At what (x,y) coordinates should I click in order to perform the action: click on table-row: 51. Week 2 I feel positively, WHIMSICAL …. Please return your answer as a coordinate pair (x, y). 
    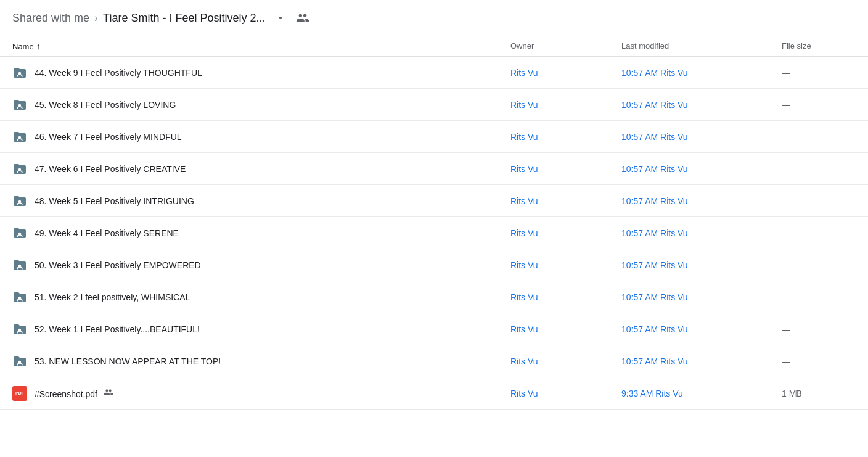
    Looking at the image, I should click on (434, 297).